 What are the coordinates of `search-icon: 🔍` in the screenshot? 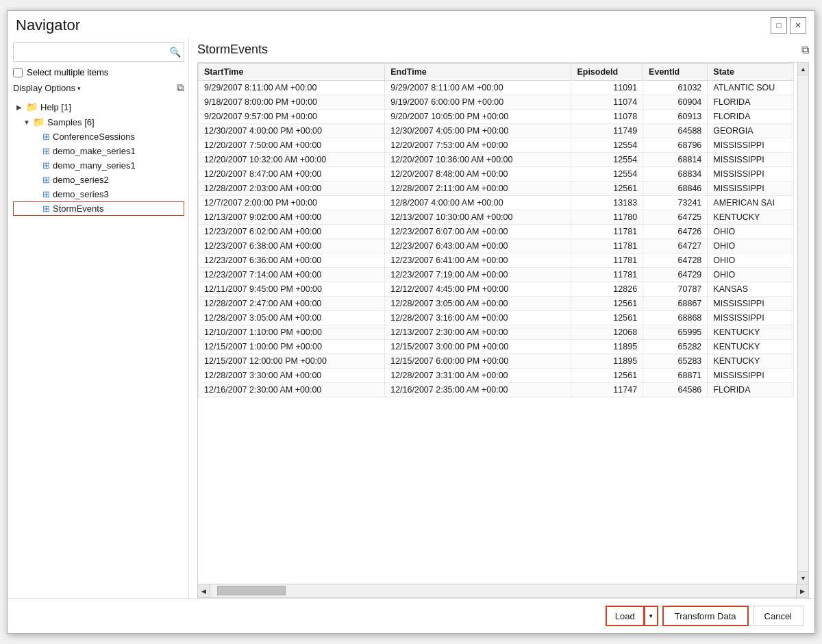 It's located at (175, 52).